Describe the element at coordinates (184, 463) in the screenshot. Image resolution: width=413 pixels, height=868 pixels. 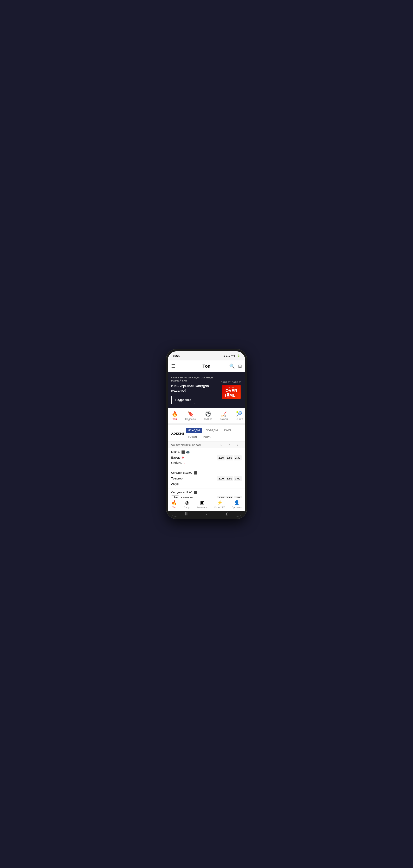
I see `score-sibir: 0` at that location.